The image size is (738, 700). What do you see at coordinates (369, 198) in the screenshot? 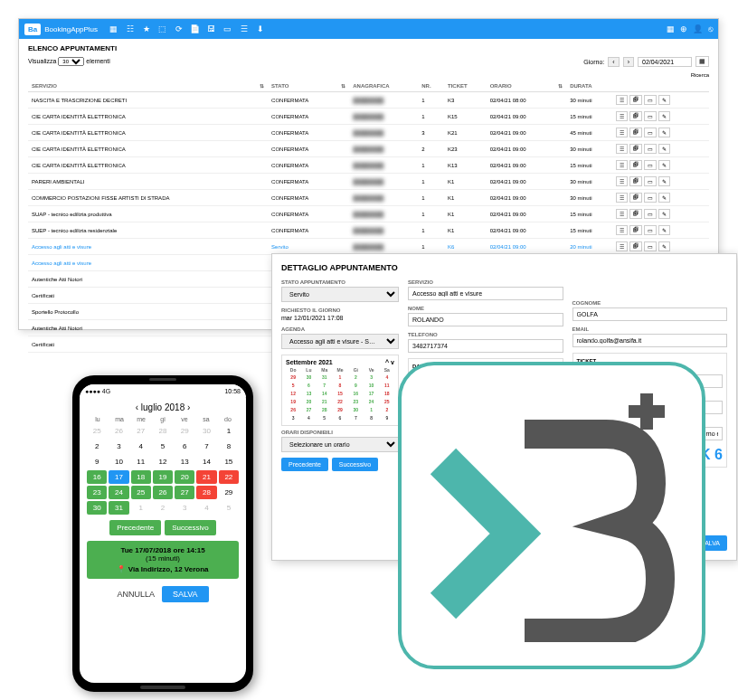
I see `table-row: COMMERCIO POSTAZIONI FISSE ARTISTI DI ST…` at bounding box center [369, 198].